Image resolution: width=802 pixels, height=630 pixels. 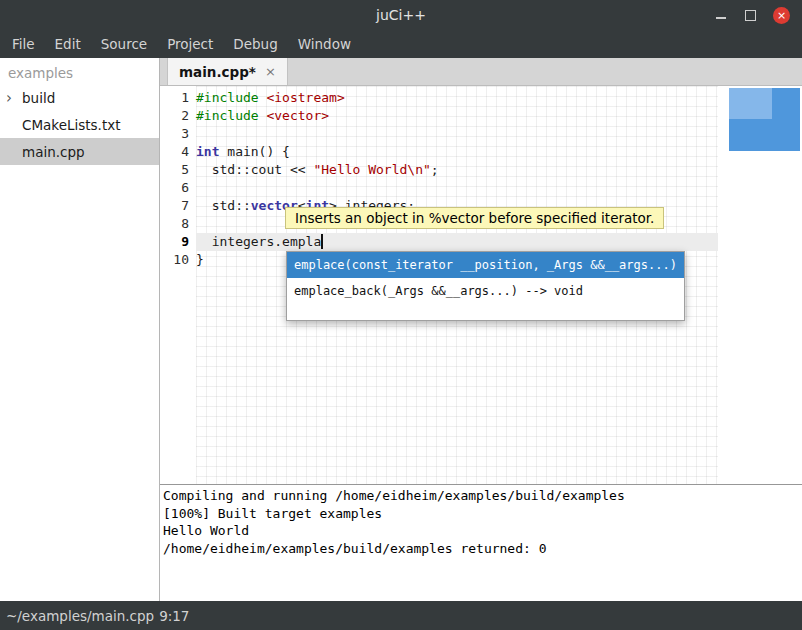 I want to click on code-line: int main() {, so click(x=457, y=152).